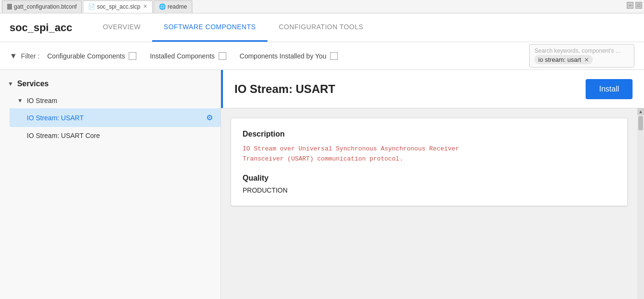  Describe the element at coordinates (41, 28) in the screenshot. I see `app-title: soc_spi_acc` at that location.